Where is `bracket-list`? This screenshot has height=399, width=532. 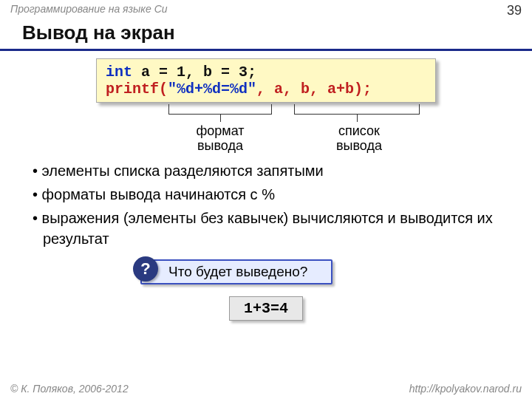 bracket-list is located at coordinates (357, 109).